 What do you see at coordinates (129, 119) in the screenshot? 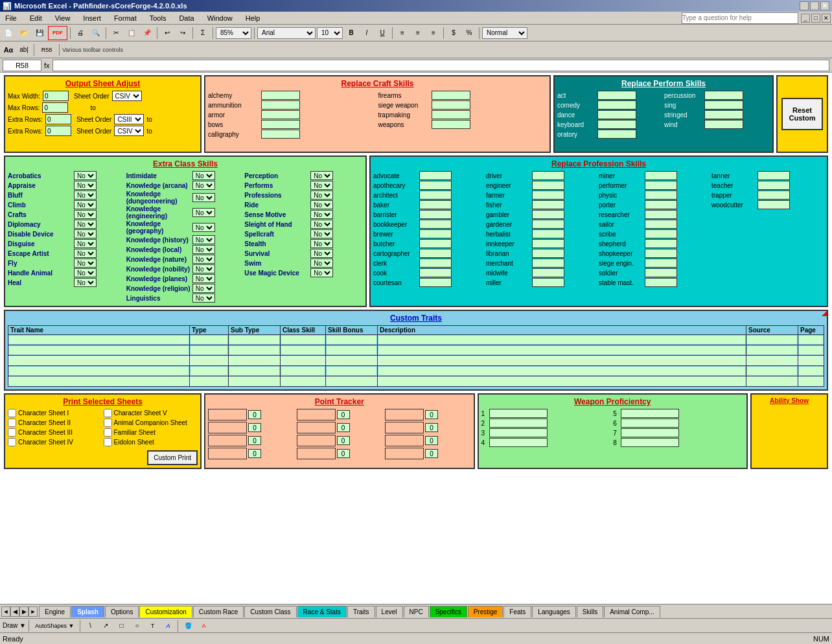
I see `sheetorder2-select: CSIIICSICSIICSIV` at bounding box center [129, 119].